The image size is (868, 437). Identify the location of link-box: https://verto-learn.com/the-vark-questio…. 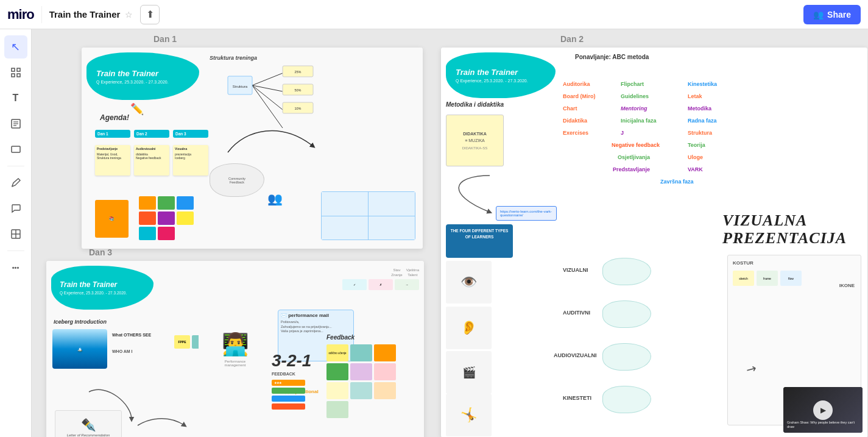
(526, 213).